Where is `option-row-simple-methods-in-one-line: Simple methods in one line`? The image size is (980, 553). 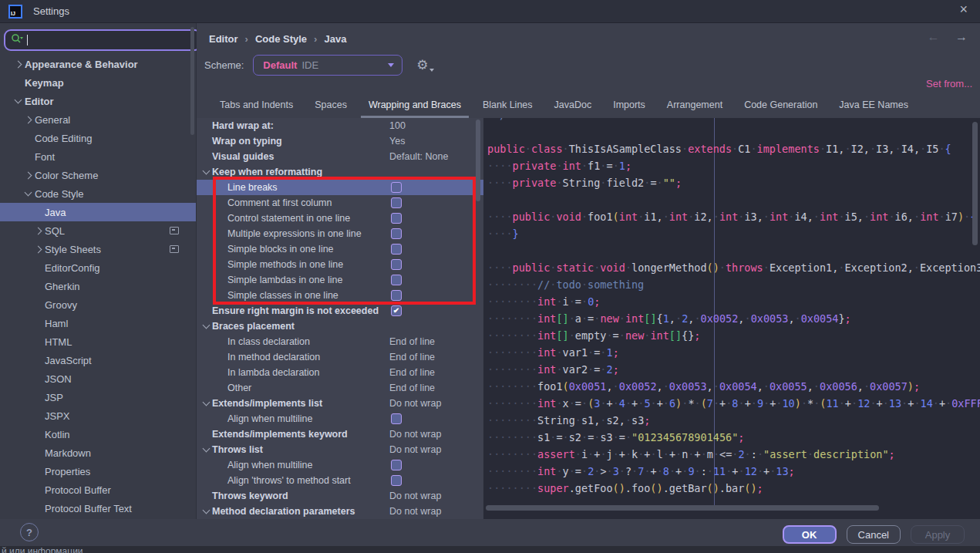 option-row-simple-methods-in-one-line: Simple methods in one line is located at coordinates (340, 265).